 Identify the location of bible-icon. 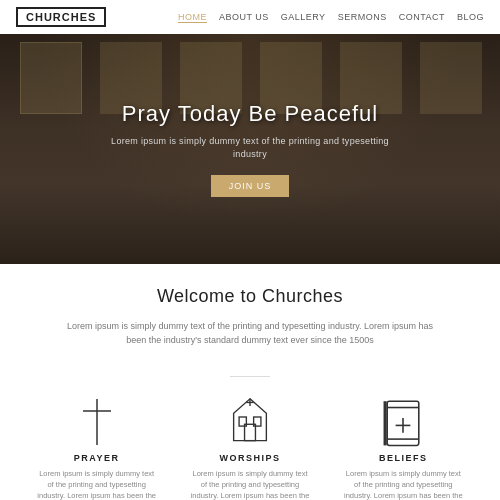
(403, 422).